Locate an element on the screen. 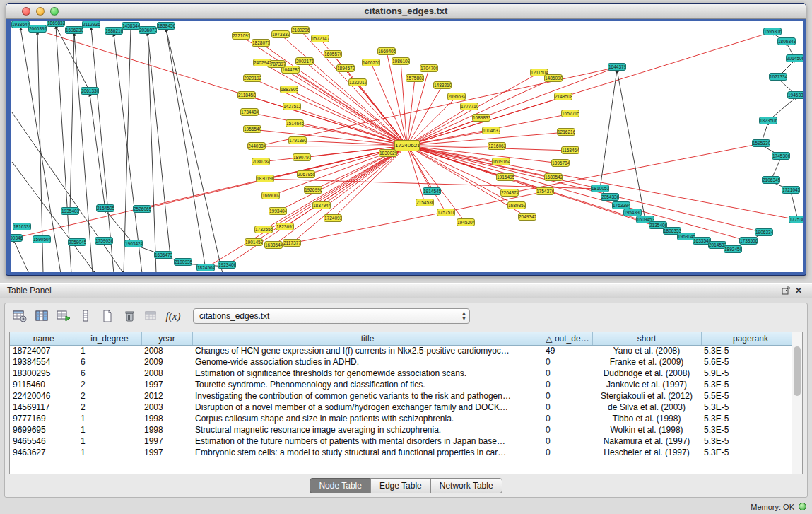 The height and width of the screenshot is (514, 812). graph-node: 22210936 is located at coordinates (241, 35).